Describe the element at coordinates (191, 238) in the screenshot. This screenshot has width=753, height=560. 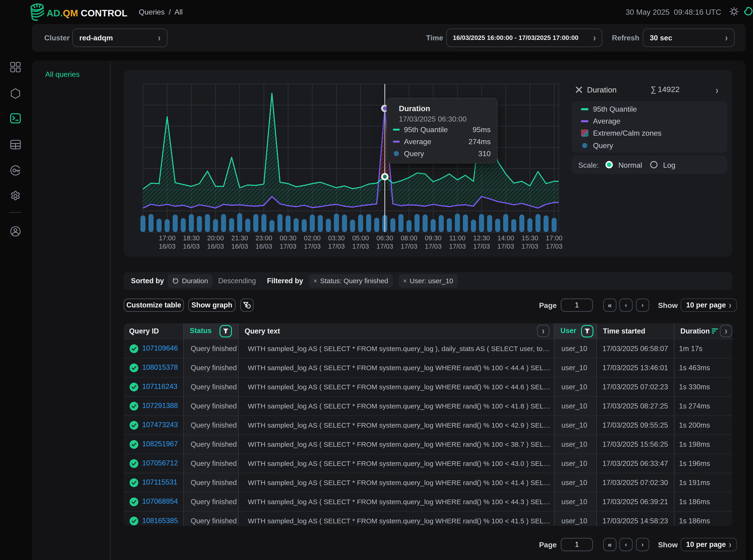
I see `svg-text: 18:30` at that location.